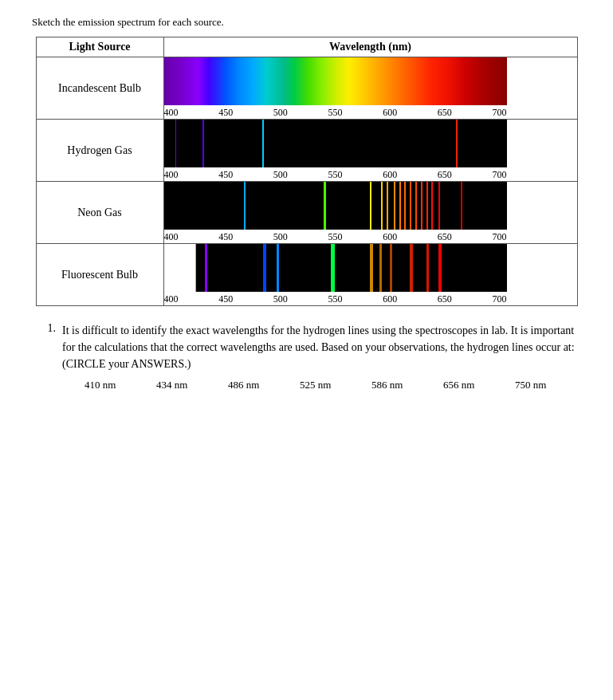 The image size is (613, 700). Describe the element at coordinates (306, 357) in the screenshot. I see `question-1: 1. It is difficult to identify the exact…` at that location.